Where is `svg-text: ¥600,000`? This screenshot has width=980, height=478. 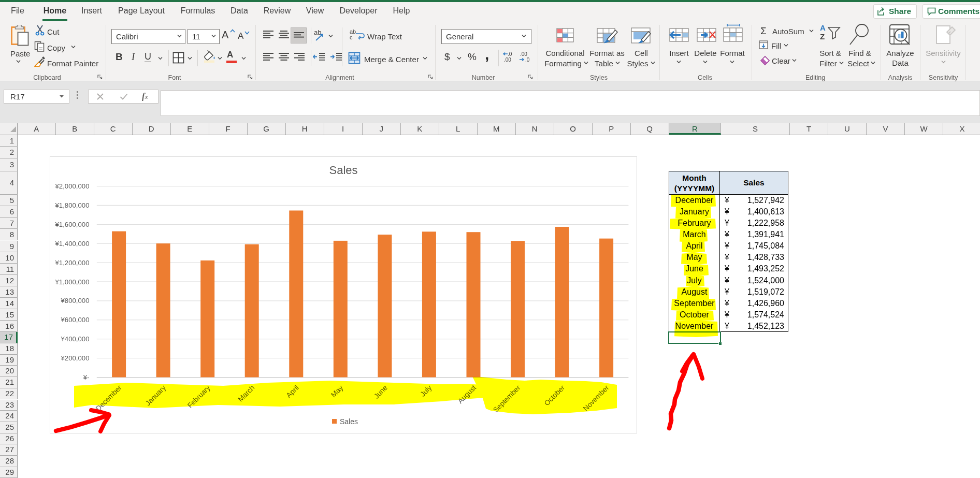
svg-text: ¥600,000 is located at coordinates (75, 320).